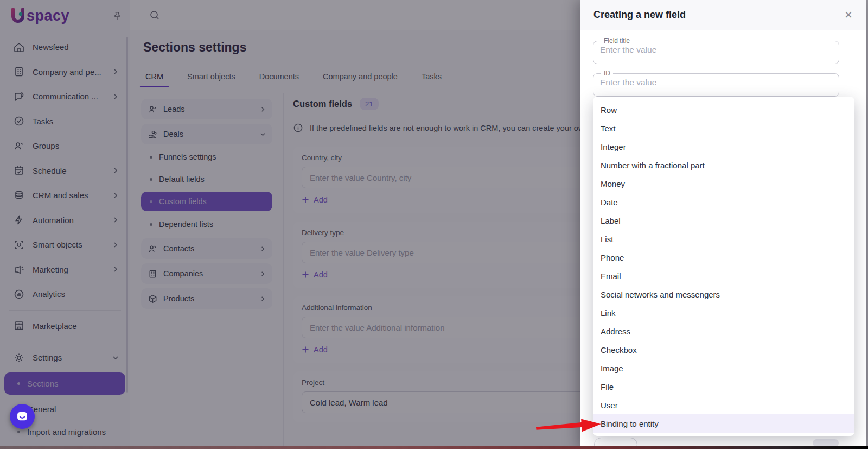 The width and height of the screenshot is (868, 449). What do you see at coordinates (640, 15) in the screenshot?
I see `drawer-title: Creating a new field` at bounding box center [640, 15].